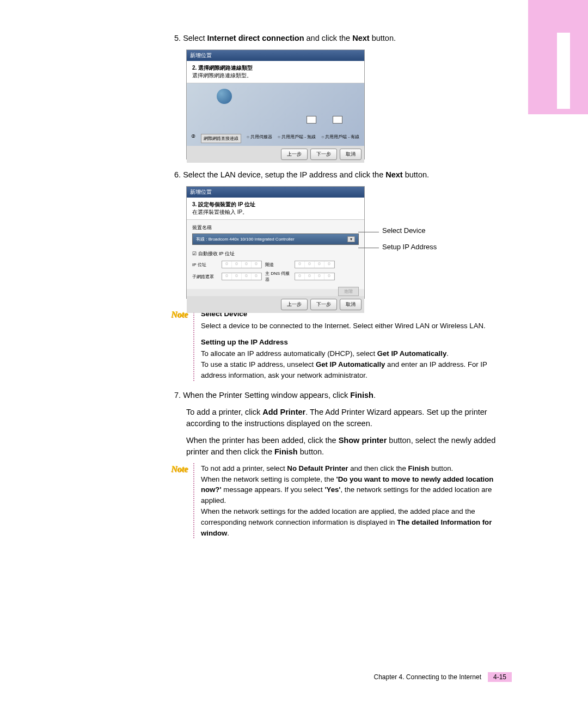  I want to click on step-5: 5. Select Internet direct connection and…, so click(335, 38).